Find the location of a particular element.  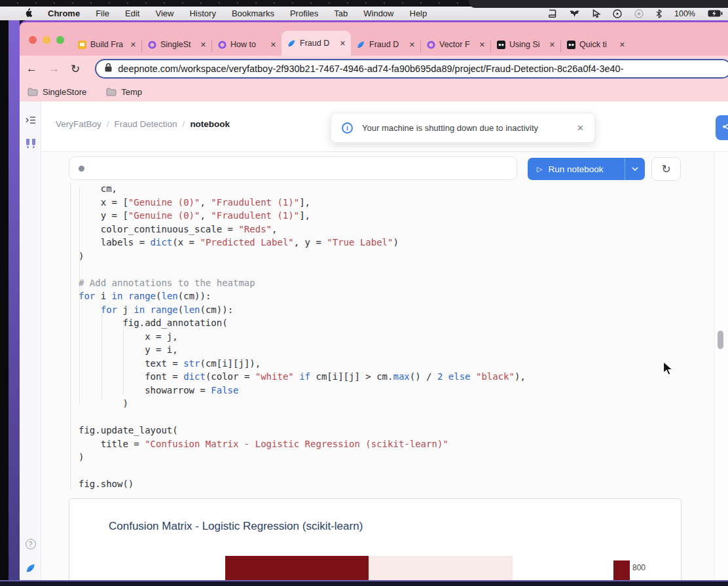

menu-item-help: Help is located at coordinates (419, 13).